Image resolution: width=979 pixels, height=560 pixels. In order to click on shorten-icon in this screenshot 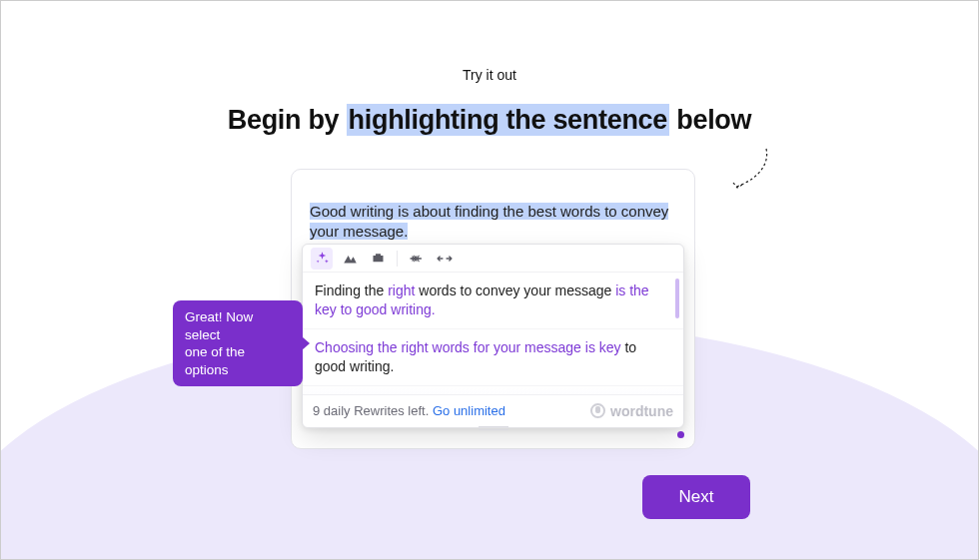, I will do `click(417, 259)`.